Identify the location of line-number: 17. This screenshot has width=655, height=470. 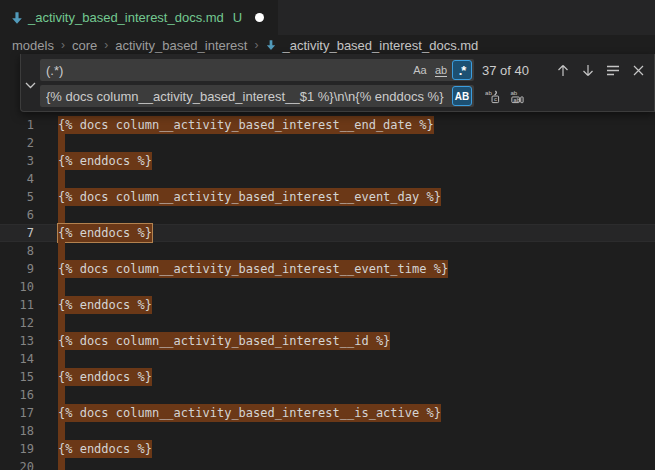
(17, 413).